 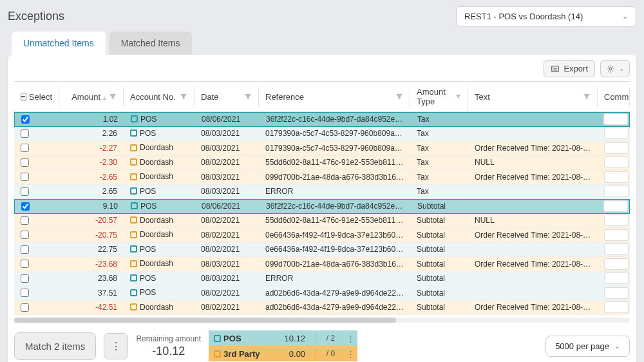 What do you see at coordinates (335, 249) in the screenshot?
I see `cell-reference: 0e66436a-f492-4f19-9dca-37e123b60f2f` at bounding box center [335, 249].